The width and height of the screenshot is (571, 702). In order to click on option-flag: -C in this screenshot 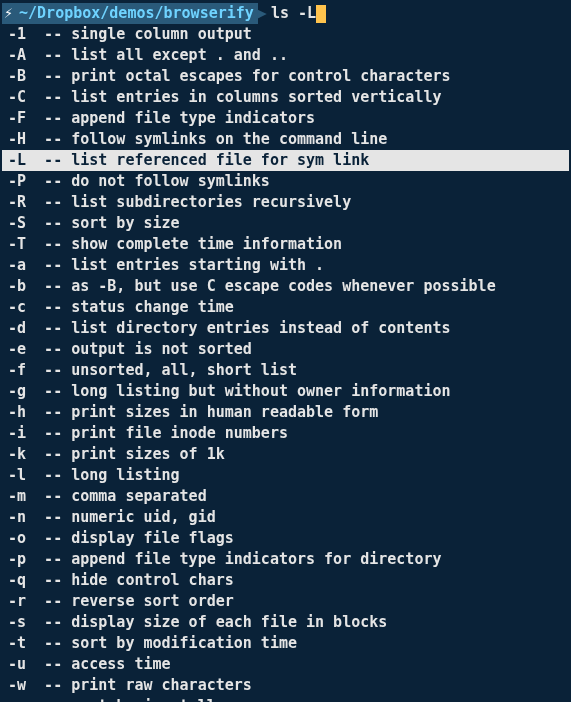, I will do `click(17, 98)`.